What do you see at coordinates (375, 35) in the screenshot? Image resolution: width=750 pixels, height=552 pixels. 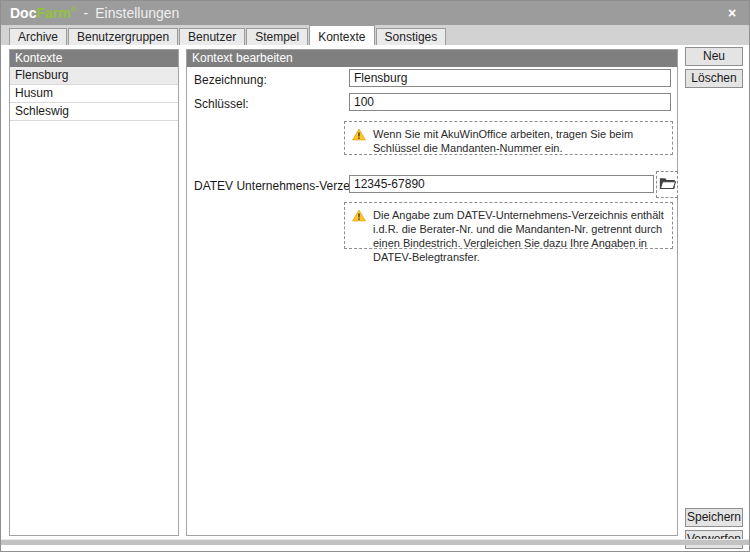 I see `tab-strip: Archive Benutzergruppen Benutzer Stempel…` at bounding box center [375, 35].